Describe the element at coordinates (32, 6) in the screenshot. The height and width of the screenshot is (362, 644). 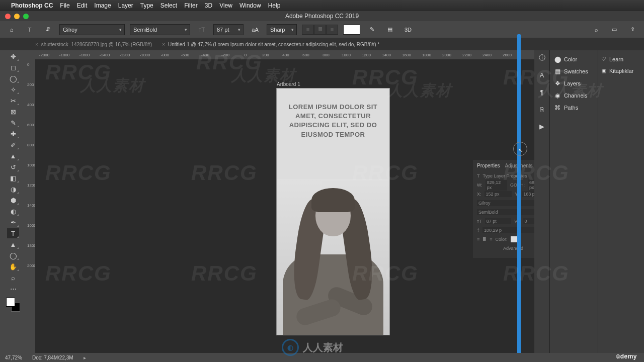
I see `menu-app: Photoshop CC` at that location.